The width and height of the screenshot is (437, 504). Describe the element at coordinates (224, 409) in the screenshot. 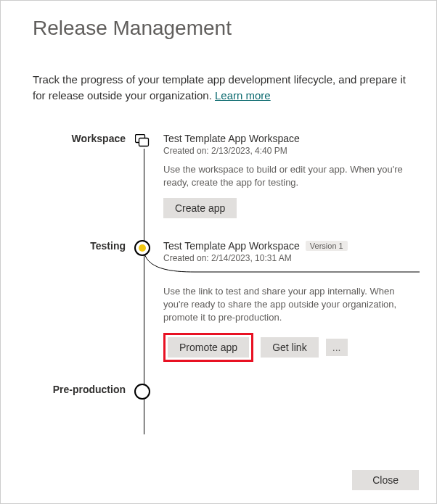

I see `stage-preproduction: Pre-production` at that location.